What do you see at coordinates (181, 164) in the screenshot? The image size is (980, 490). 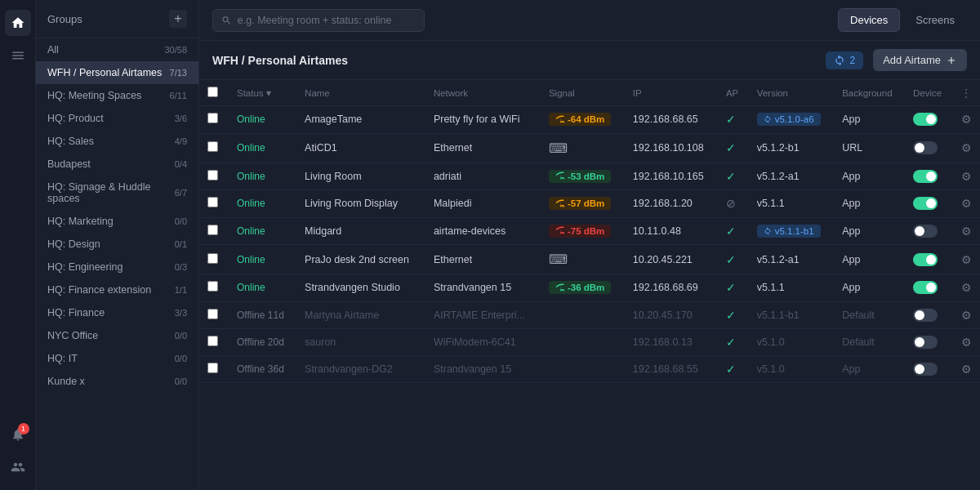 I see `sidebar-item-count: 0/4` at bounding box center [181, 164].